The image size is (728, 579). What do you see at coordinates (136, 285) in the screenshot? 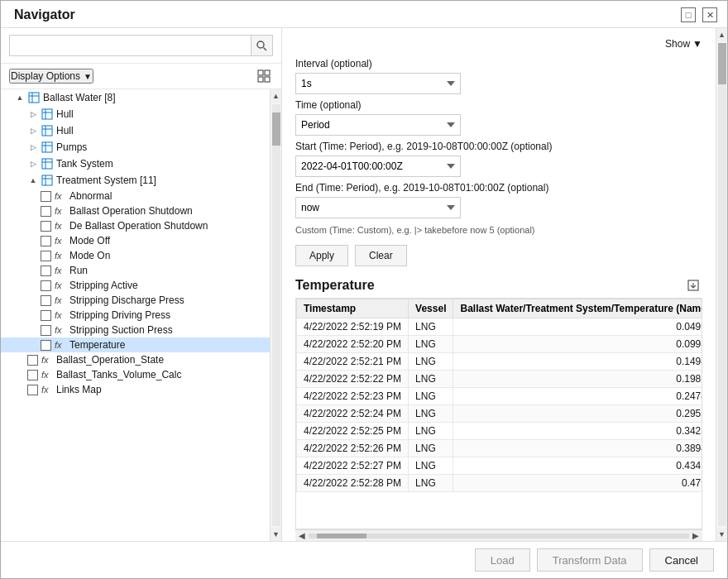
I see `tree-item-stripping-active: fx Stripping Active` at bounding box center [136, 285].